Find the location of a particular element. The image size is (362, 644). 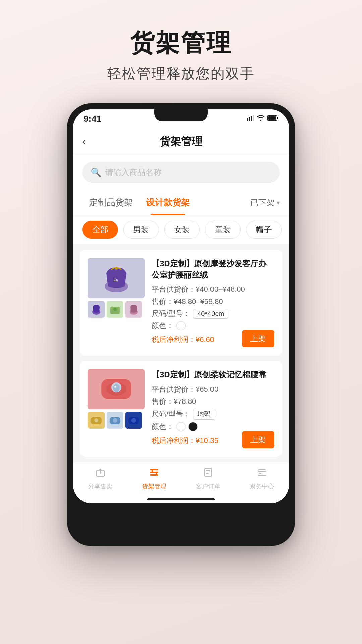

category-men: 男装 is located at coordinates (141, 230).